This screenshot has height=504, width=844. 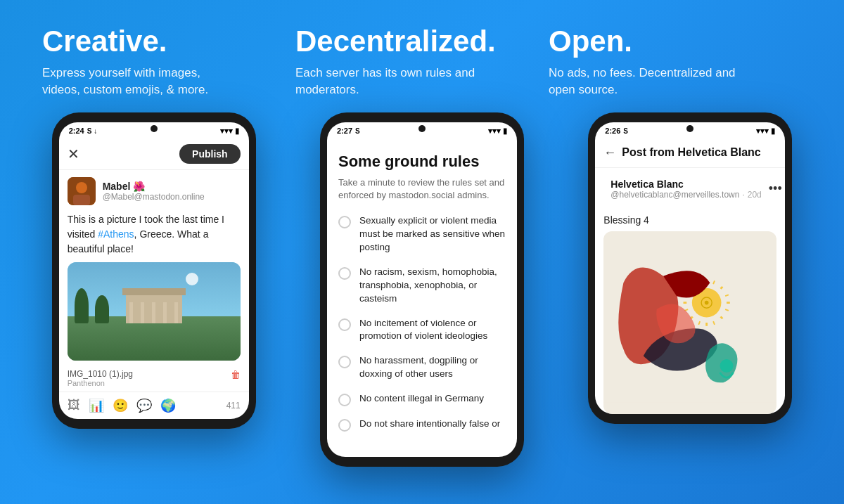 I want to click on post-user-row: Helvetica Blanc @helveticablanc@merveill…, so click(x=690, y=189).